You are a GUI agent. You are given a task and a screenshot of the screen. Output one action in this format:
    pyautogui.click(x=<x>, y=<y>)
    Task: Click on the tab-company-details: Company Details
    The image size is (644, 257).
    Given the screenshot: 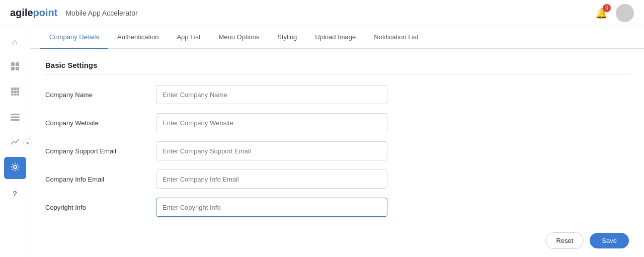 What is the action you would take?
    pyautogui.click(x=74, y=37)
    